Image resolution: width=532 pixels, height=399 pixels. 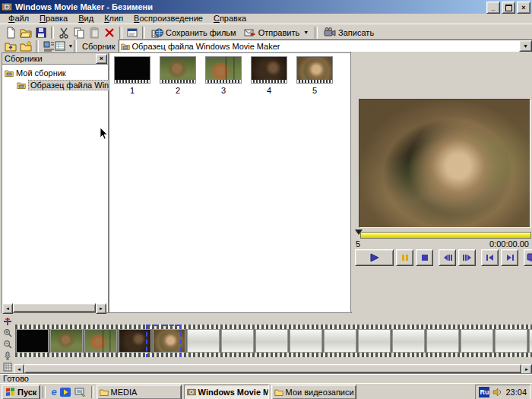 What do you see at coordinates (26, 33) in the screenshot?
I see `open-project-button` at bounding box center [26, 33].